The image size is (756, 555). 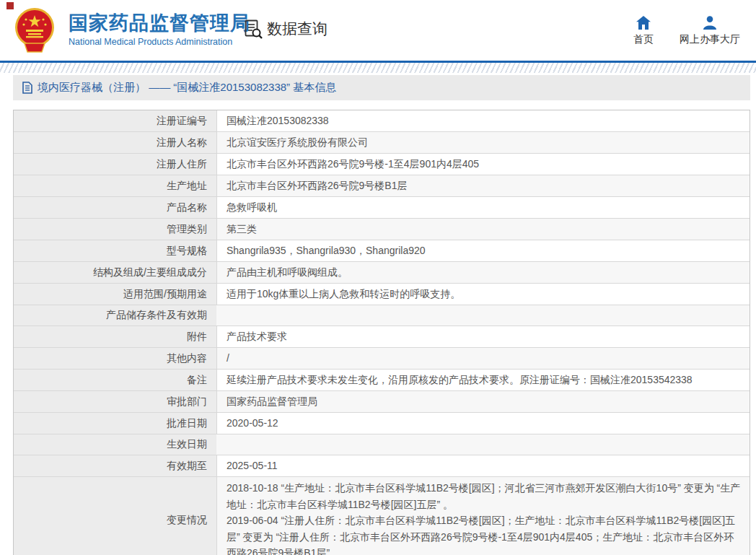 I want to click on site-title-en: National Medical Products Administration, so click(x=159, y=42).